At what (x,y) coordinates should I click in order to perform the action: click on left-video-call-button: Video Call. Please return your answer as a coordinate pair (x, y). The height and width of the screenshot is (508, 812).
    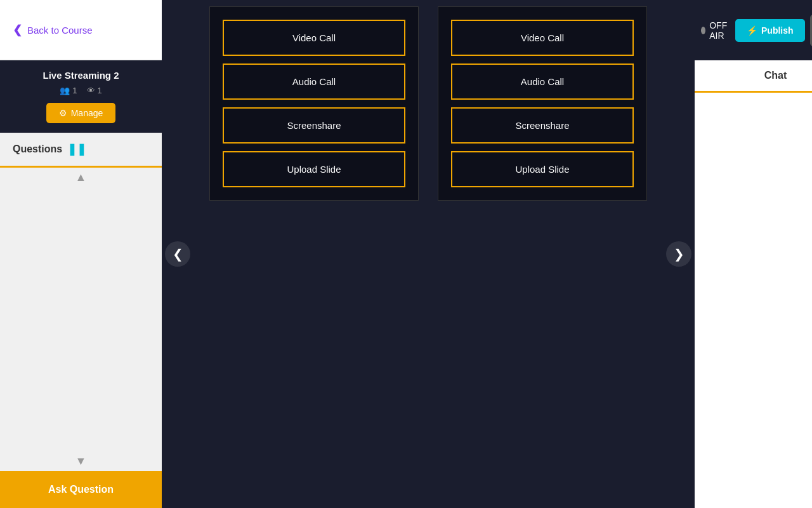
    Looking at the image, I should click on (314, 38).